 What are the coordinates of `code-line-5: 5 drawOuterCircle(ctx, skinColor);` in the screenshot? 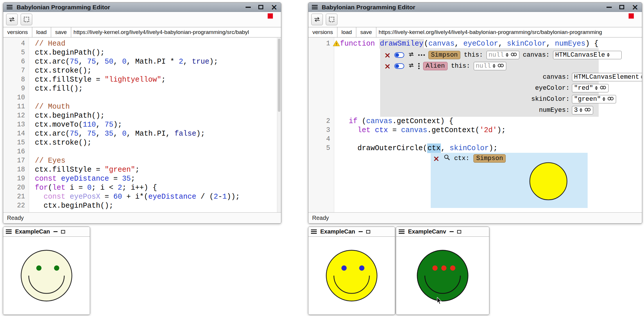 It's located at (475, 148).